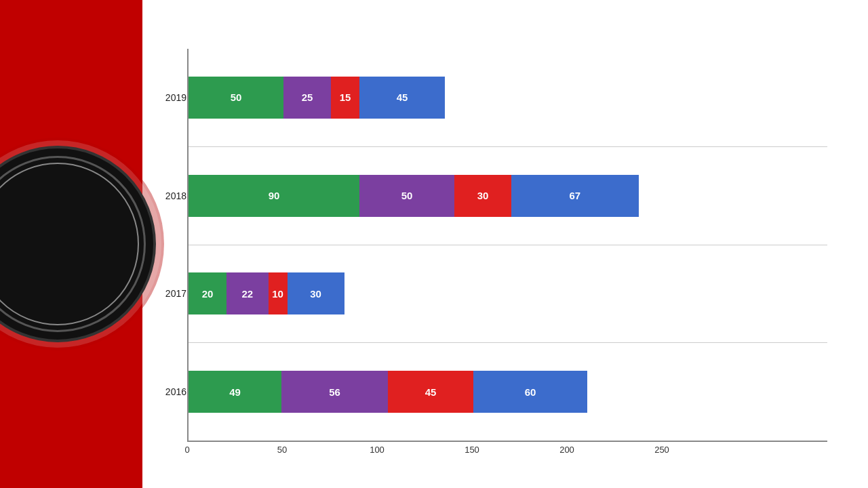 The width and height of the screenshot is (868, 488). Describe the element at coordinates (274, 196) in the screenshot. I see `bar-segment-green: 90` at that location.